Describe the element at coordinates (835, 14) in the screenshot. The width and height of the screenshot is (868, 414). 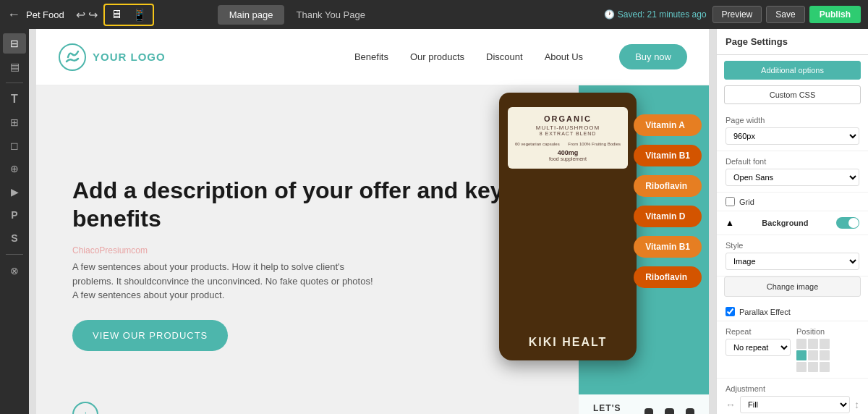
I see `publish-button: Publish` at that location.